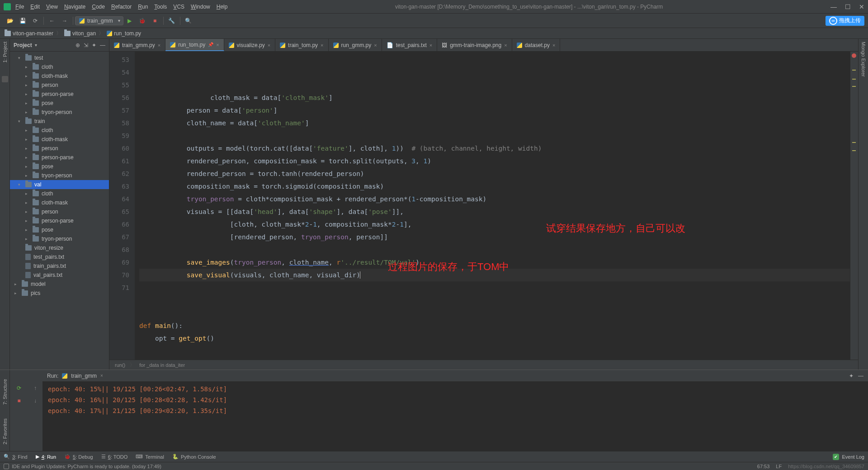 The height and width of the screenshot is (470, 868). Describe the element at coordinates (10, 21) in the screenshot. I see `open-icon: 📂` at that location.